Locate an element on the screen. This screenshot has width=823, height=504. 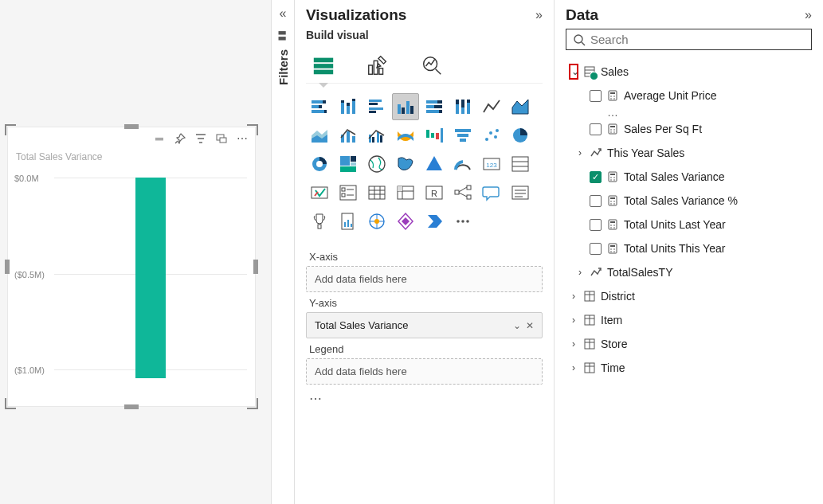
field-dropdown-icon: ⌄ is located at coordinates (517, 326).